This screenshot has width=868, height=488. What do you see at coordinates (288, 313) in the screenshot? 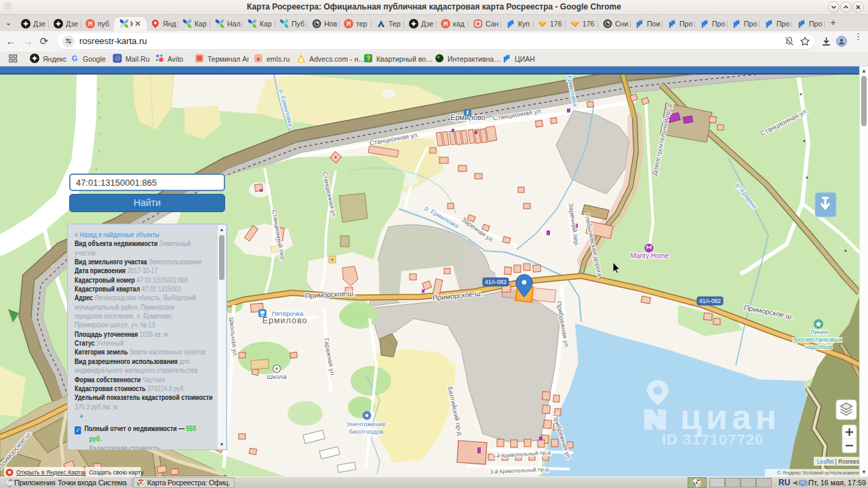
I see `svg-text: Пятёрочка` at bounding box center [288, 313].